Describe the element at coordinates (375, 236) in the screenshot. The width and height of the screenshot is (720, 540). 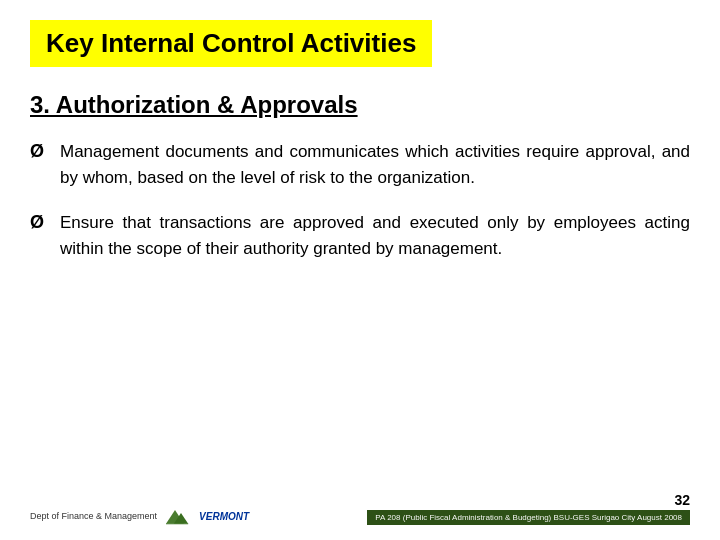
I see `bullet-text-2: Ensure that transactions are approved an…` at that location.